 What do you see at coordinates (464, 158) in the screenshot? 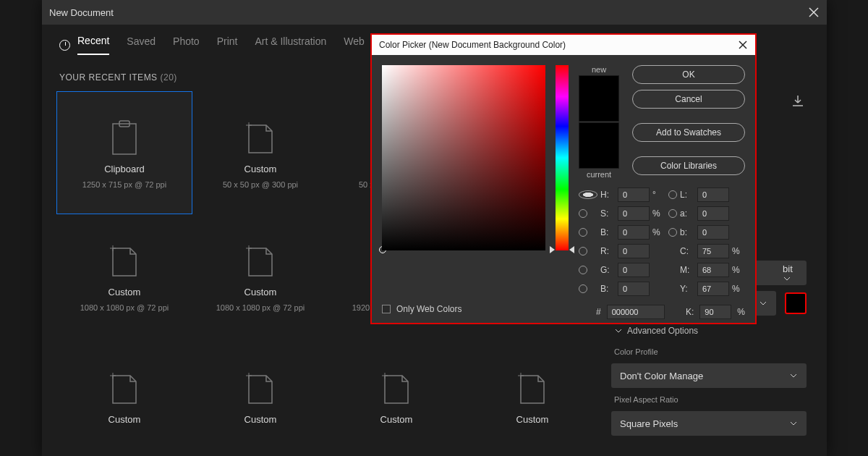
I see `saturation-value-field` at bounding box center [464, 158].